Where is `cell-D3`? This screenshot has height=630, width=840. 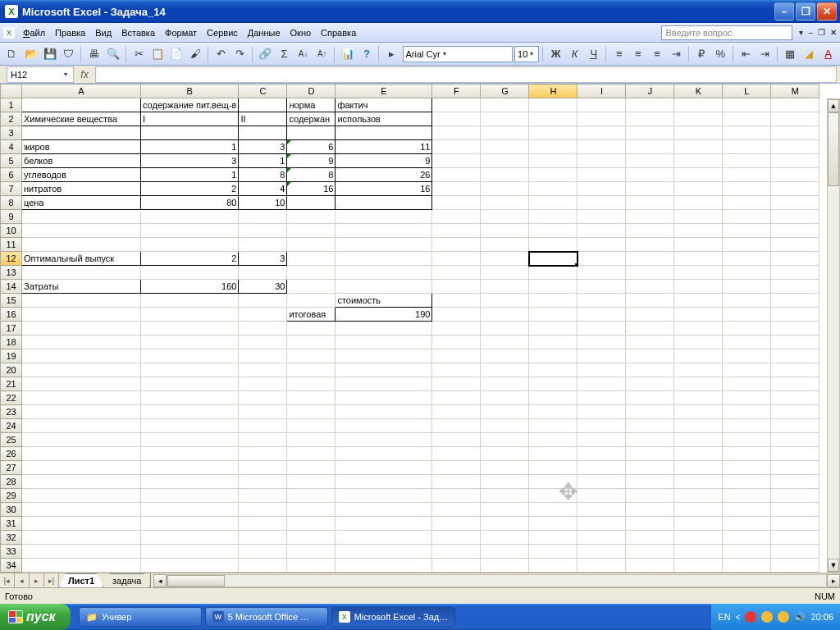
cell-D3 is located at coordinates (312, 133).